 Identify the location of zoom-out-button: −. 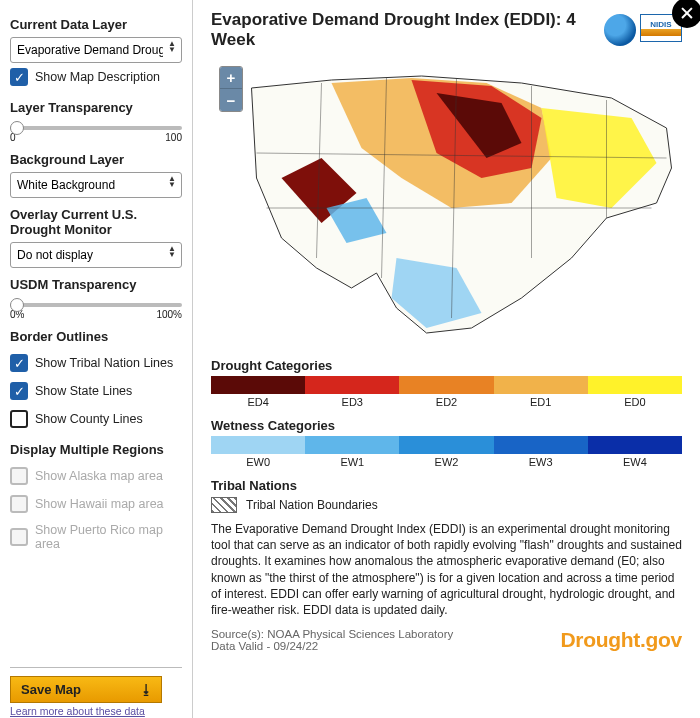
(231, 100).